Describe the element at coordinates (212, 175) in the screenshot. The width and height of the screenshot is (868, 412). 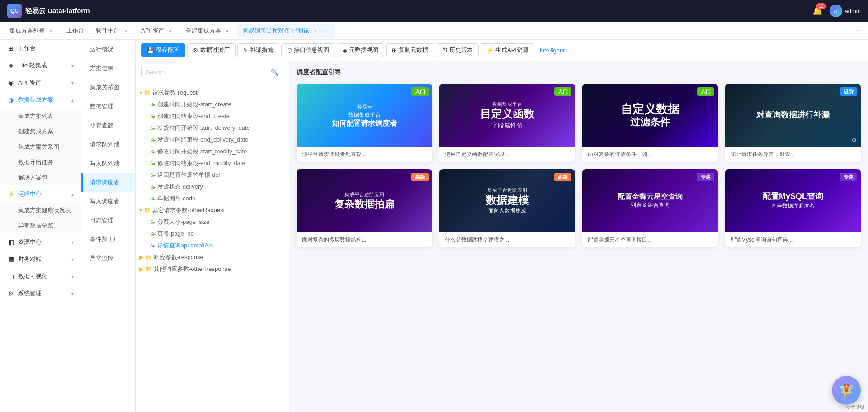
I see `tree-node-del: S▸ 返回是否作废的单据-del` at that location.